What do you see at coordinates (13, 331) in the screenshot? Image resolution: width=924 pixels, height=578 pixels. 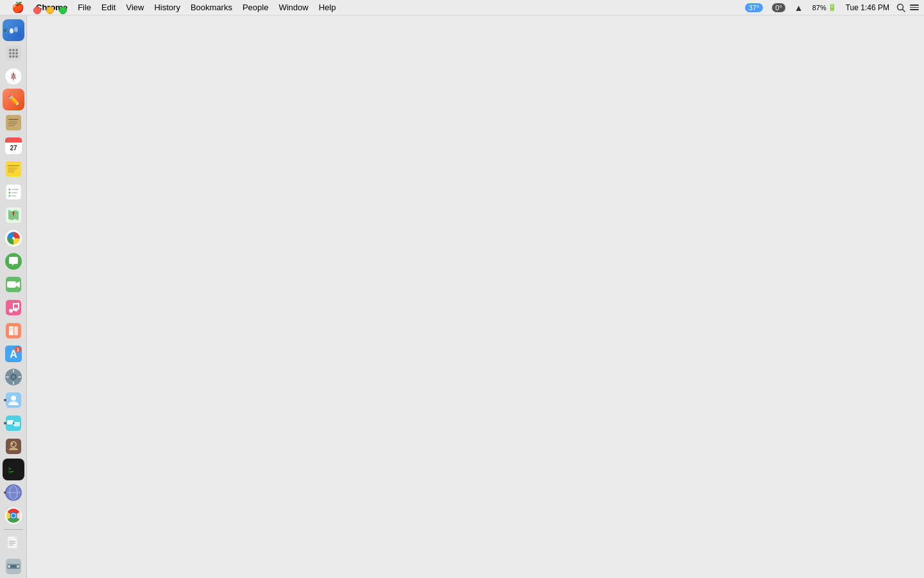 I see `dock-item-books` at bounding box center [13, 331].